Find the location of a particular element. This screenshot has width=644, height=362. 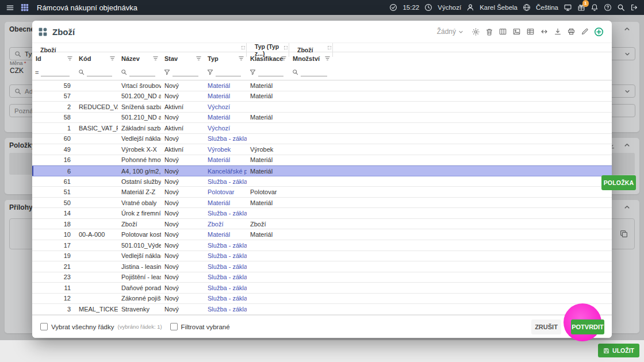

resize-columns-icon is located at coordinates (544, 32).